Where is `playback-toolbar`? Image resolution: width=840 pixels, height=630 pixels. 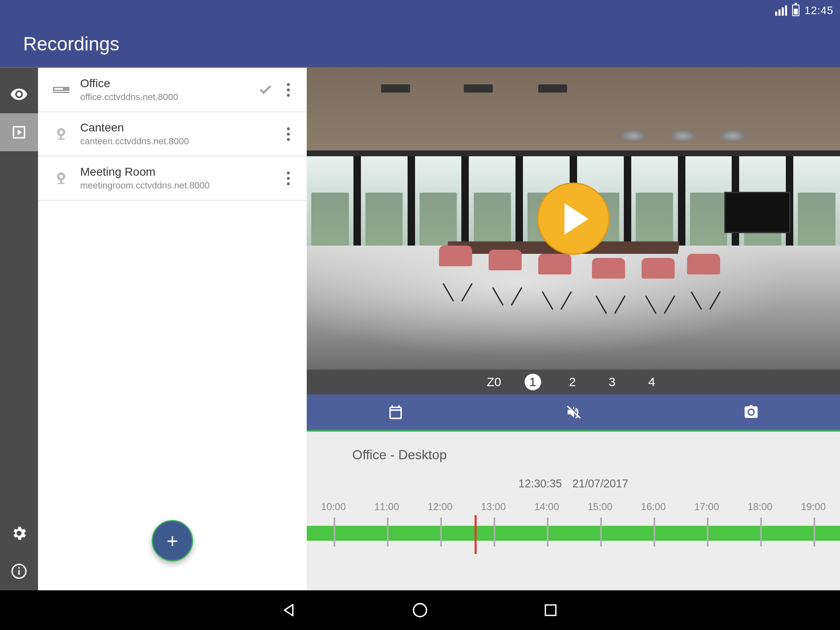 playback-toolbar is located at coordinates (573, 413).